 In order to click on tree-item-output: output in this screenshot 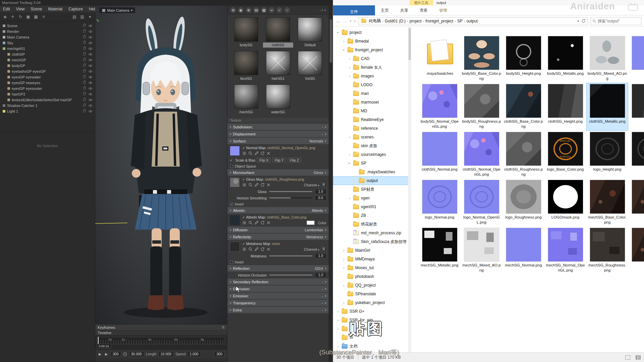, I will do `click(372, 181)`.